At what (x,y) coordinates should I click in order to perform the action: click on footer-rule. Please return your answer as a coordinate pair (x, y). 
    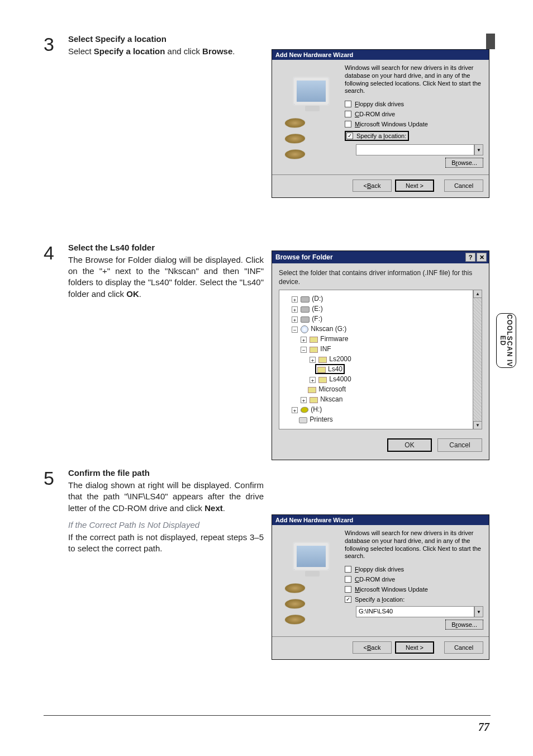
    Looking at the image, I should click on (267, 716).